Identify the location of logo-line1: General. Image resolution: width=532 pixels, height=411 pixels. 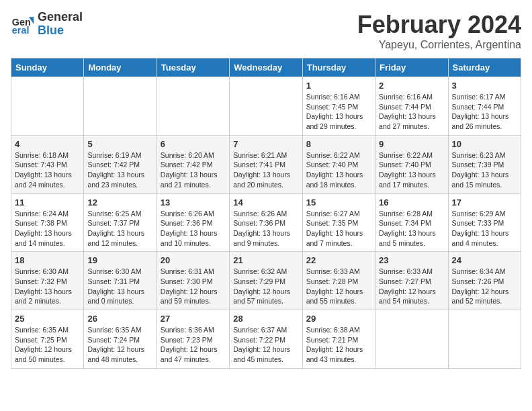
(60, 17).